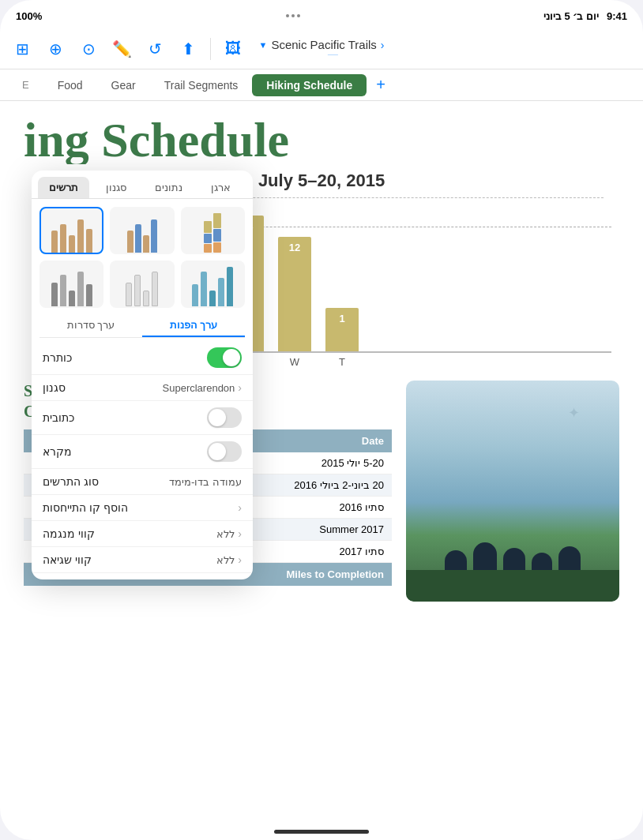  Describe the element at coordinates (382, 45) in the screenshot. I see `doc-title-chevron-right: ›` at that location.